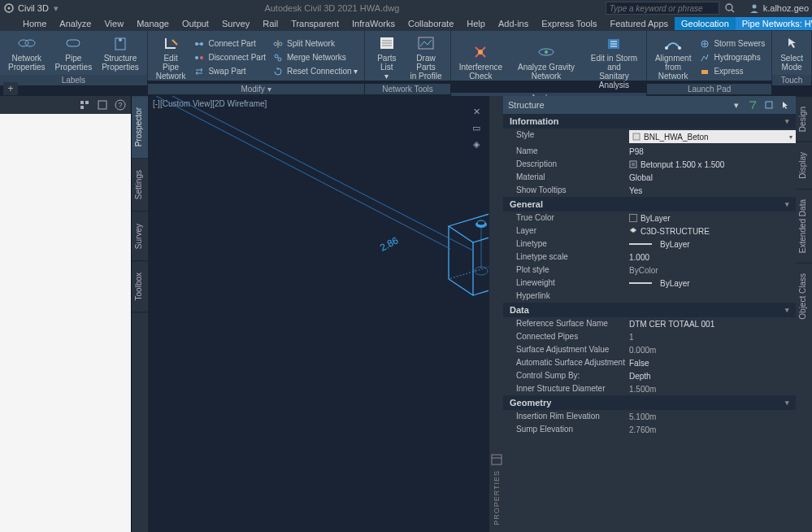  What do you see at coordinates (712, 218) in the screenshot?
I see `truecolor-field: ByLayer` at bounding box center [712, 218].